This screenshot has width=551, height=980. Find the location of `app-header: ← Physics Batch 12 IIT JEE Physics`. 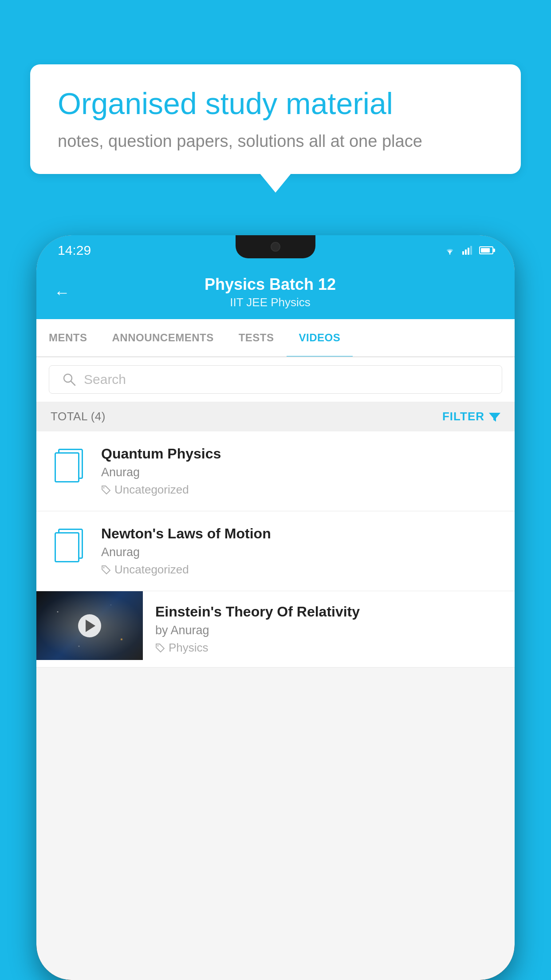

app-header: ← Physics Batch 12 IIT JEE Physics is located at coordinates (276, 292).